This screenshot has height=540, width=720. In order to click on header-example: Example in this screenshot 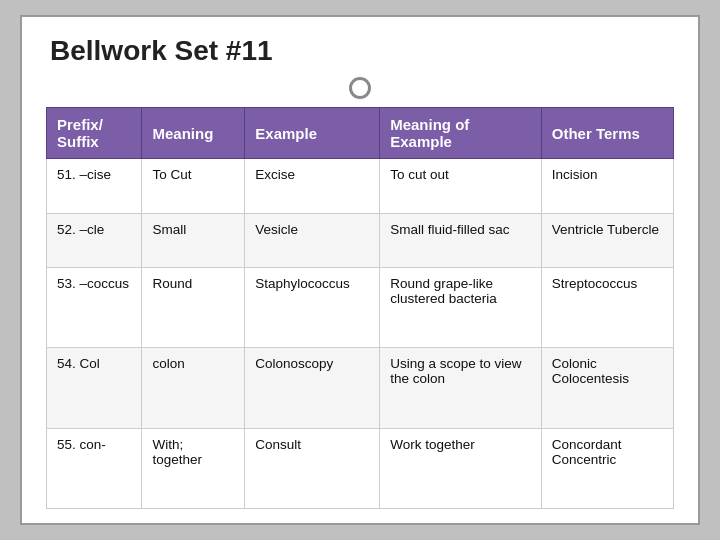, I will do `click(312, 134)`.